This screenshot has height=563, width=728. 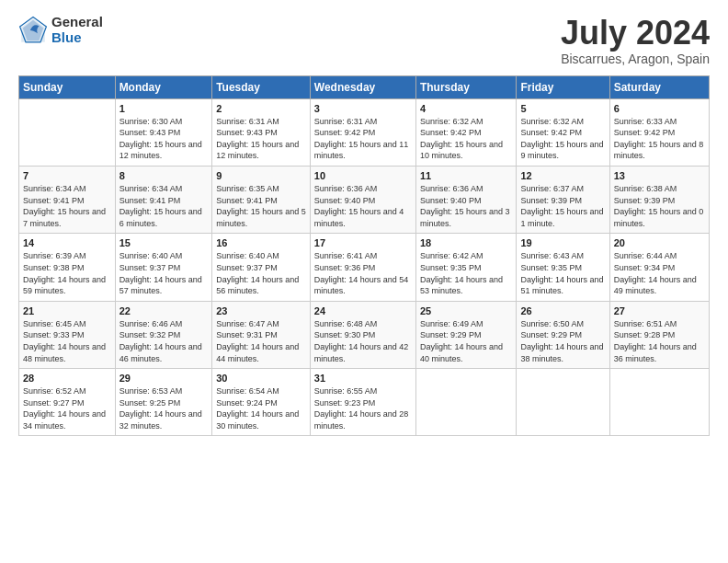 I want to click on day-info: Sunrise: 6:53 AM Sunset: 9:25 PM Dayligh…, so click(x=164, y=408).